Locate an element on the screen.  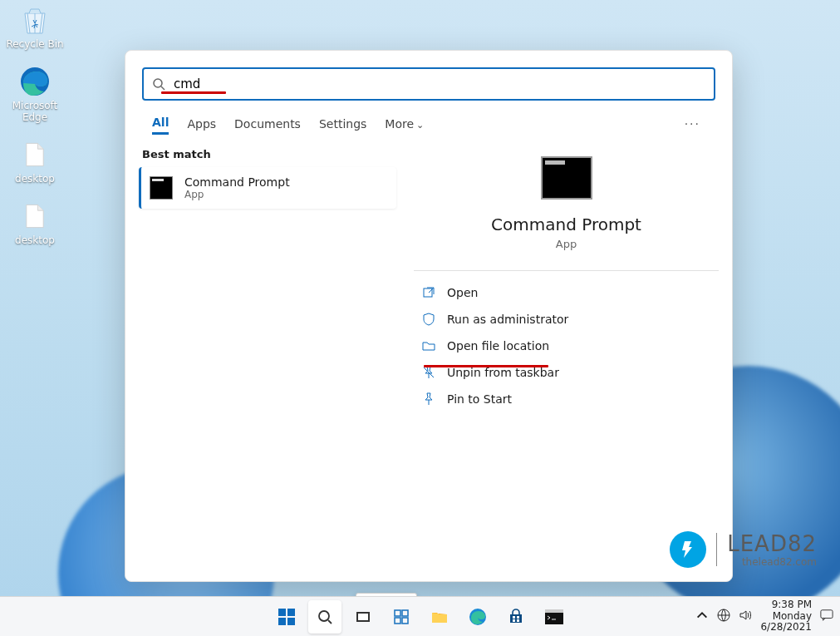
notification-icon is located at coordinates (827, 615).